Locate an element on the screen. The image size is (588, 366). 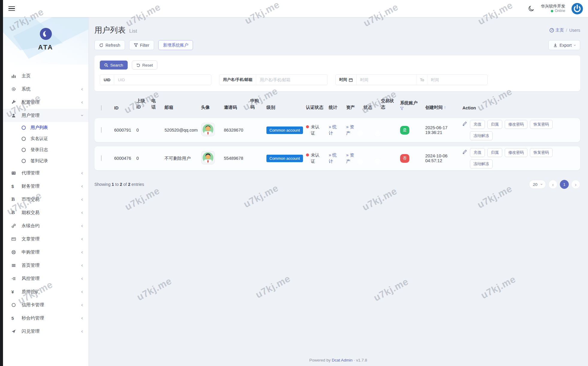
dark-mode-moon-icon is located at coordinates (531, 9).